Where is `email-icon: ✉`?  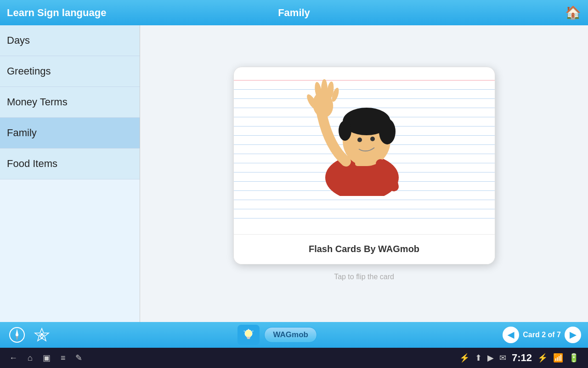 email-icon: ✉ is located at coordinates (503, 358).